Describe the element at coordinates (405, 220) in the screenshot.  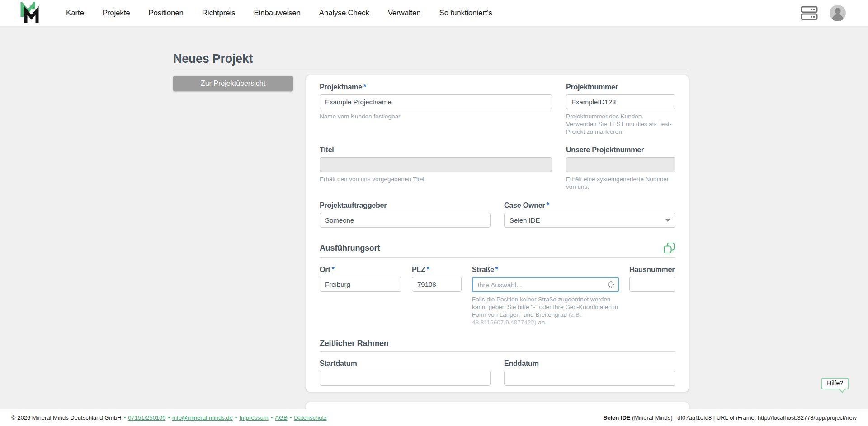
I see `projektauftraggeber-input` at that location.